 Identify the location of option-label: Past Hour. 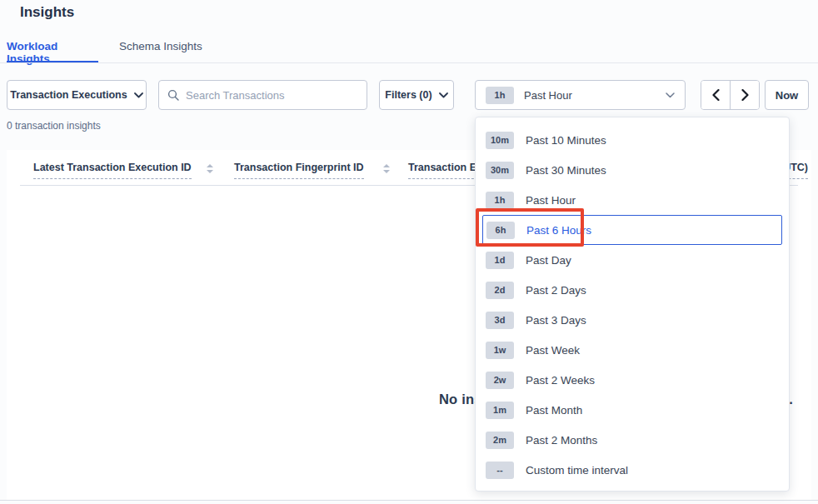
(551, 200).